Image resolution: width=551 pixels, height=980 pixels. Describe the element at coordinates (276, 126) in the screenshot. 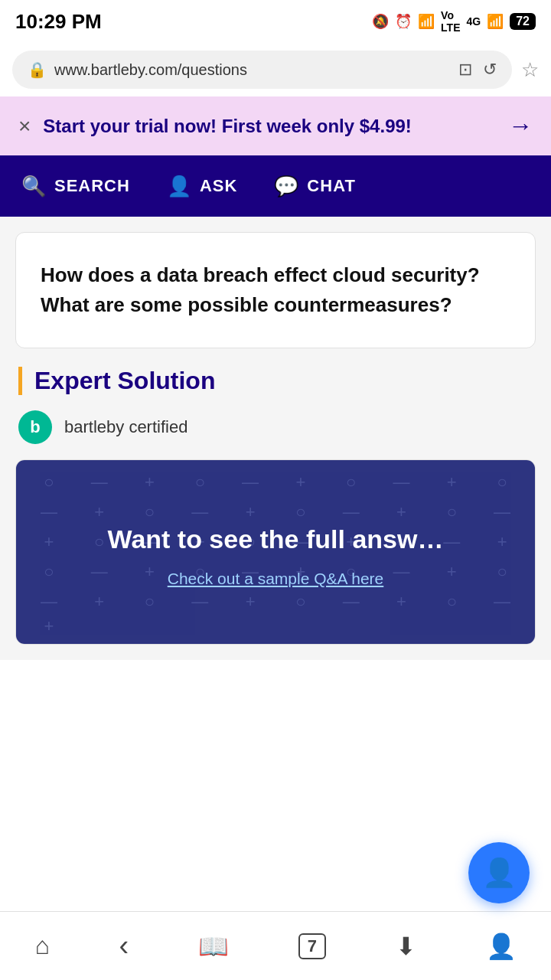

I see `promo-banner: × Start your trial now! First week only …` at that location.